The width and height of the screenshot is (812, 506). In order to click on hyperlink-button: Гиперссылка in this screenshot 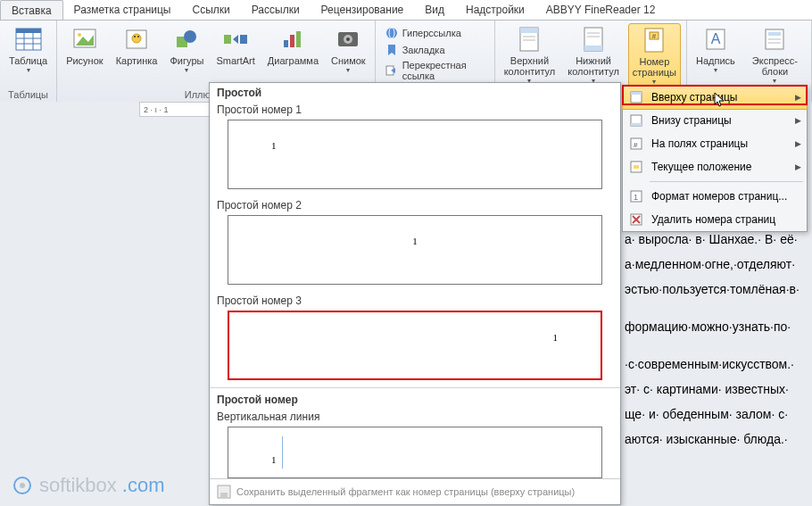, I will do `click(435, 33)`.